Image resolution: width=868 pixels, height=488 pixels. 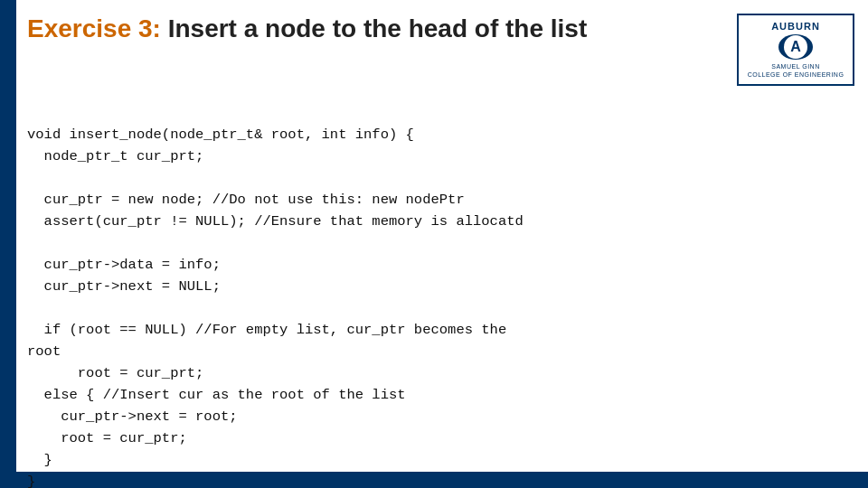 What do you see at coordinates (246, 200) in the screenshot?
I see `code-line-4: cur_ptr = new node; //Do not use this: n…` at bounding box center [246, 200].